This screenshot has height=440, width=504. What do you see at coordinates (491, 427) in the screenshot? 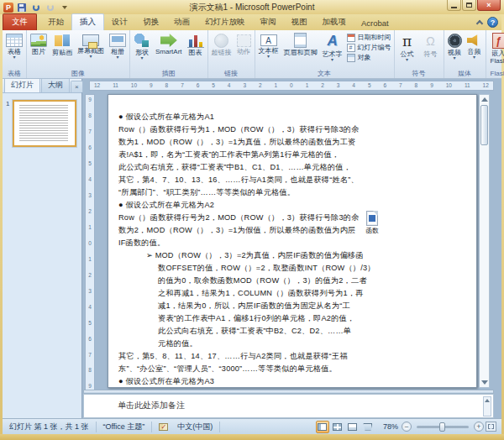
I see `fit-slide-to-window-button` at bounding box center [491, 427].